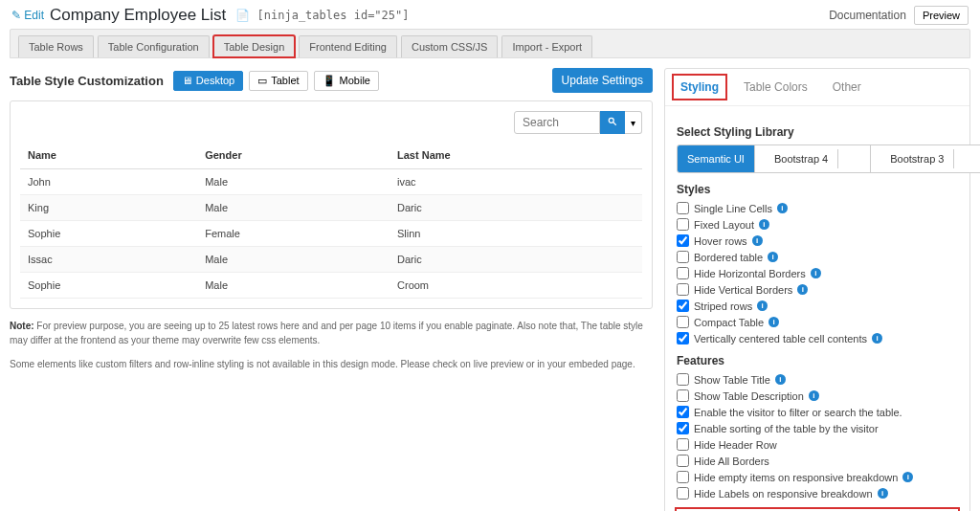 The height and width of the screenshot is (511, 980). I want to click on device-mobile: 📱 Mobile, so click(346, 80).